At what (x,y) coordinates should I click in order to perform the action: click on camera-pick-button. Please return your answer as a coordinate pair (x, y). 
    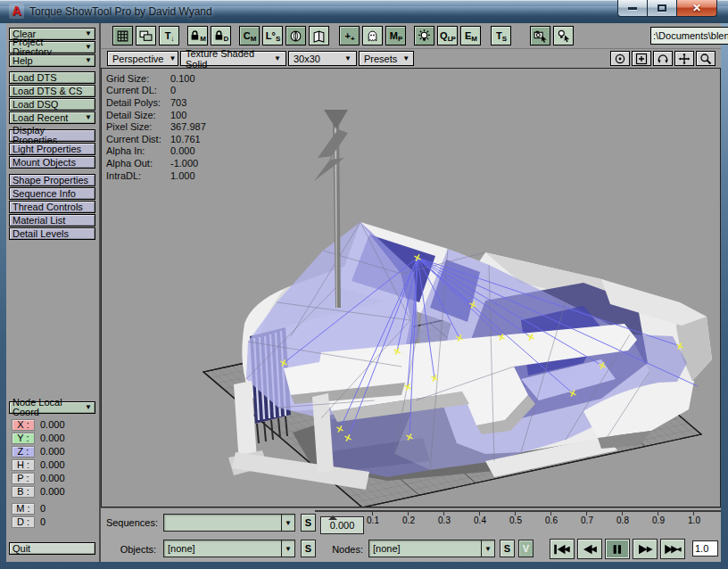
    Looking at the image, I should click on (541, 36).